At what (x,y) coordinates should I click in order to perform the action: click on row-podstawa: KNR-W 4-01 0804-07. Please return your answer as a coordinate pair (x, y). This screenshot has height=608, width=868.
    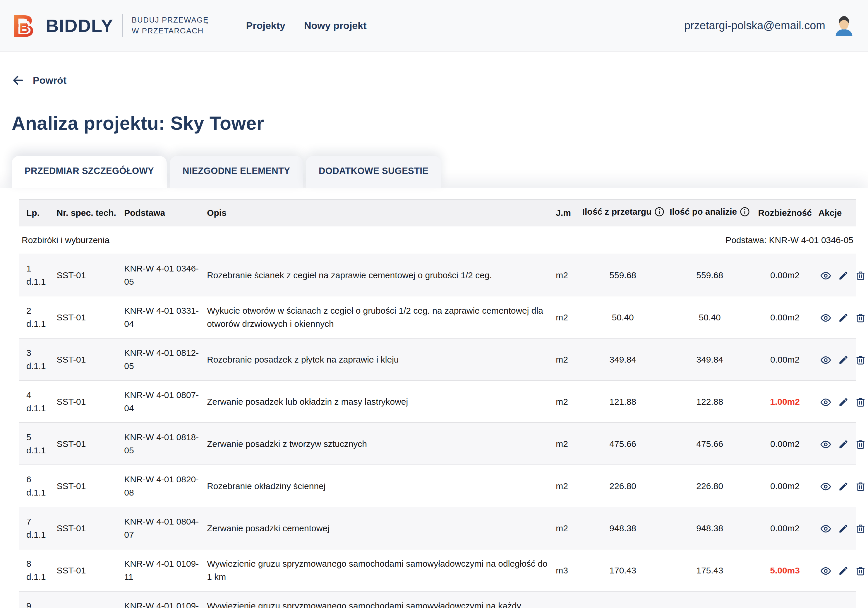
    Looking at the image, I should click on (163, 528).